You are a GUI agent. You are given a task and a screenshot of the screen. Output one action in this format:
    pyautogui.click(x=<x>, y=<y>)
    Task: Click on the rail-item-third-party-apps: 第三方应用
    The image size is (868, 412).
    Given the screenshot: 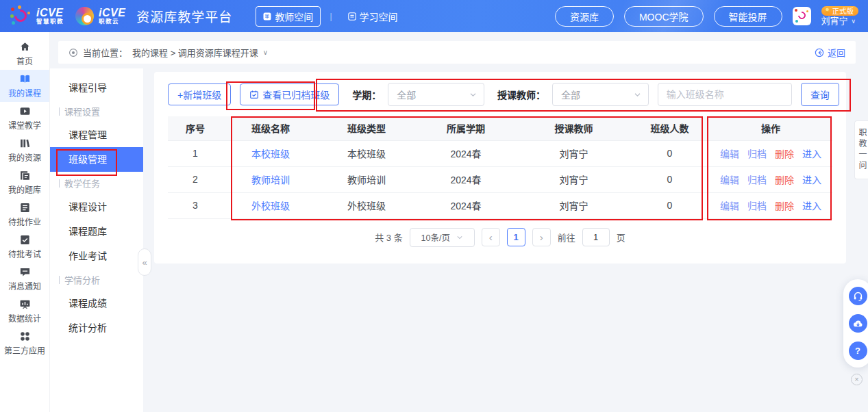 What is the action you would take?
    pyautogui.click(x=25, y=344)
    